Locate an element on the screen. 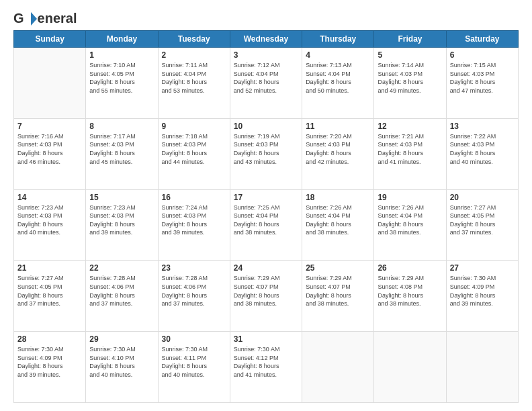 This screenshot has height=411, width=532. calendar-cell: 20Sunrise: 7:27 AM Sunset: 4:05 PM Dayli… is located at coordinates (482, 225).